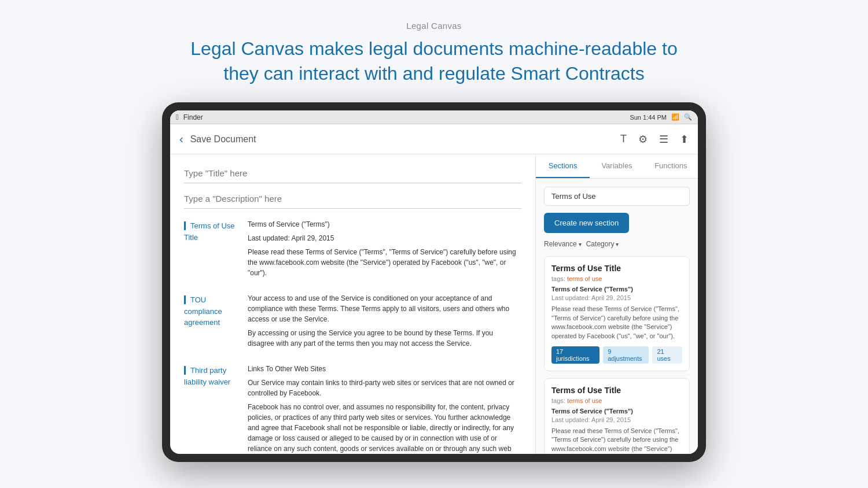 This screenshot has height=488, width=868. What do you see at coordinates (684, 139) in the screenshot?
I see `share-icon: ⬆` at bounding box center [684, 139].